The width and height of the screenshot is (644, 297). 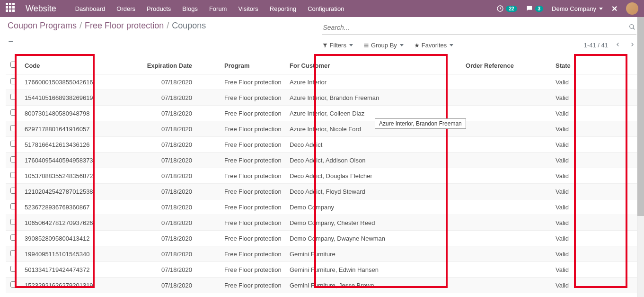 What do you see at coordinates (326, 9) in the screenshot?
I see `menu-configuration: Configuration` at bounding box center [326, 9].